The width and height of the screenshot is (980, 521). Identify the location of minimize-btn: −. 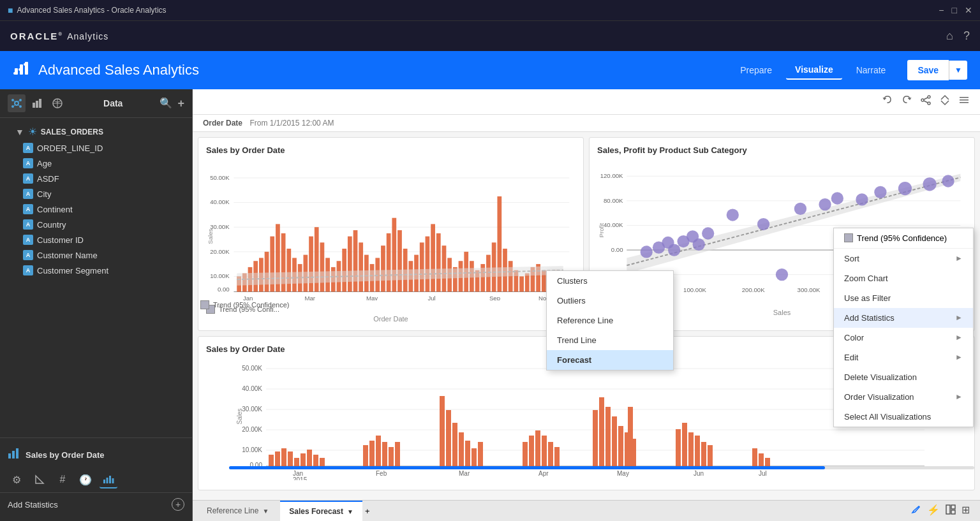
(941, 10).